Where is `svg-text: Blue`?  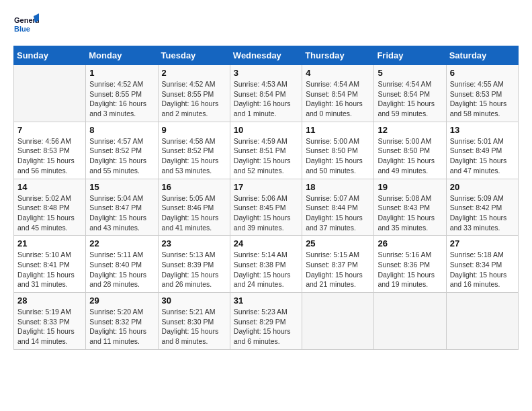
svg-text: Blue is located at coordinates (22, 29).